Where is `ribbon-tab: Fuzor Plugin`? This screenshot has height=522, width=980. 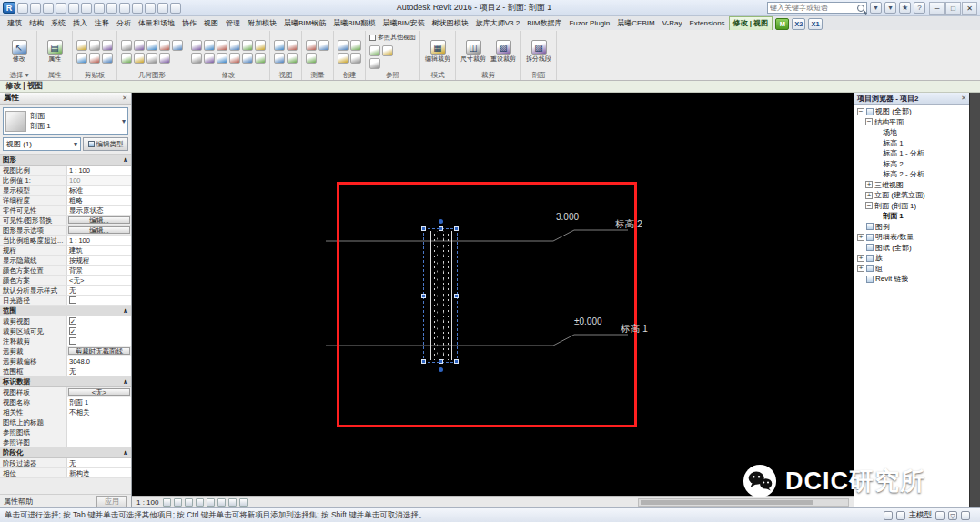 ribbon-tab: Fuzor Plugin is located at coordinates (590, 24).